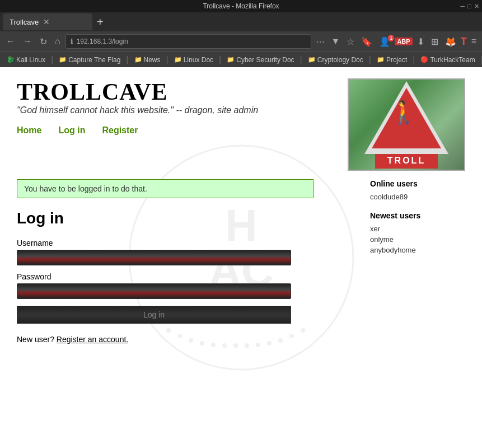  What do you see at coordinates (424, 59) in the screenshot?
I see `bookmark-turk-icon: 🔴` at bounding box center [424, 59].